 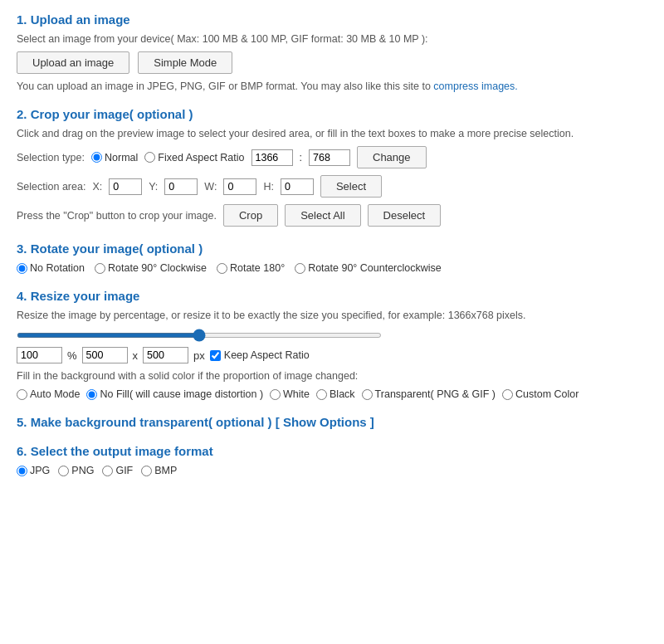 I want to click on px-label: px, so click(x=199, y=355).